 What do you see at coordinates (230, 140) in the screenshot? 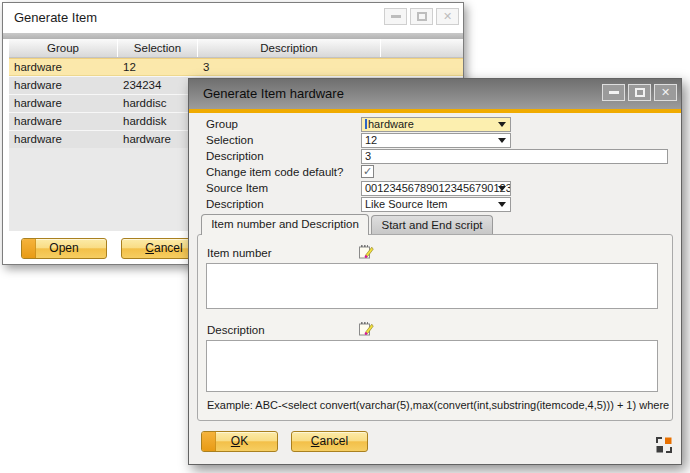
I see `selection-label: Selection` at bounding box center [230, 140].